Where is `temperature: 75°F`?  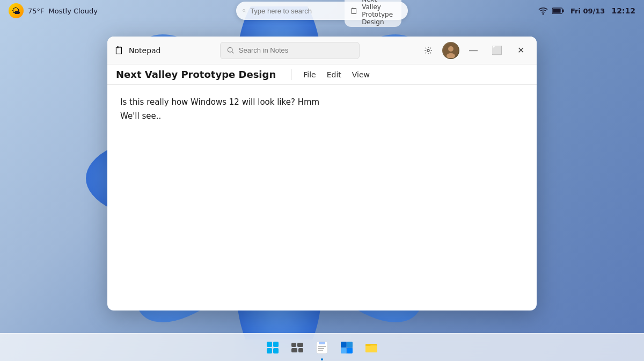 temperature: 75°F is located at coordinates (36, 11).